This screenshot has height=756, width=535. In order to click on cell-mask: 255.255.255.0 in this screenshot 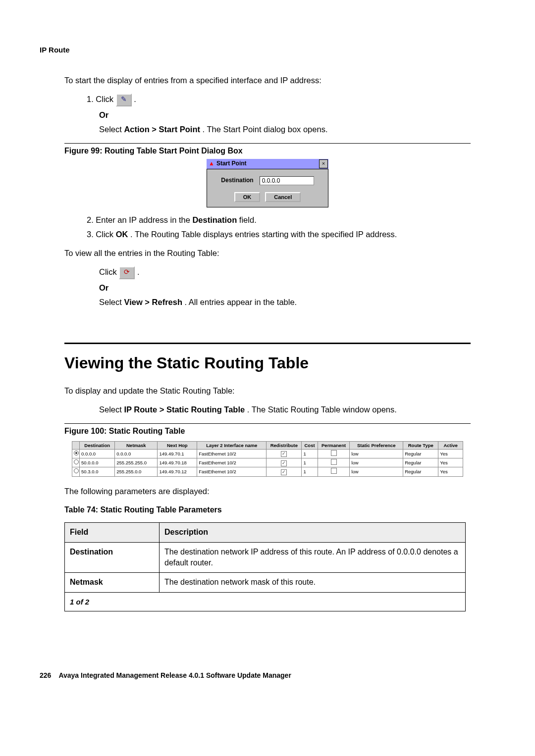, I will do `click(136, 463)`.